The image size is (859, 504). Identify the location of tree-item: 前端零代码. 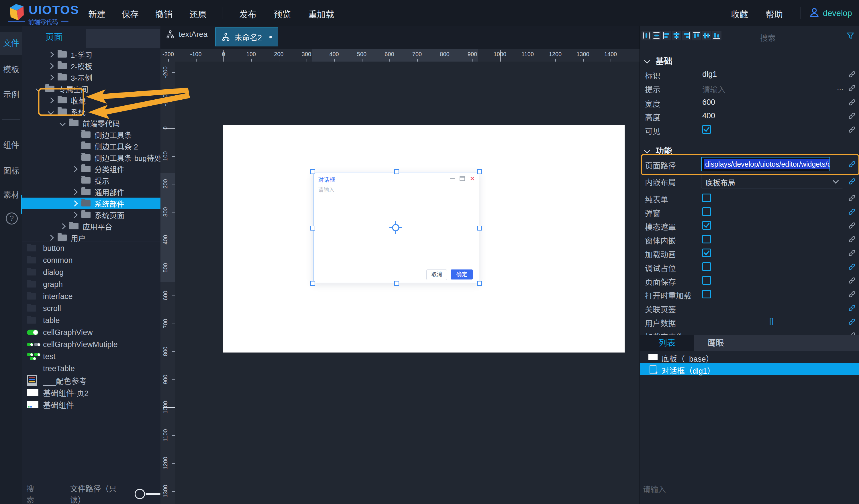
(91, 123).